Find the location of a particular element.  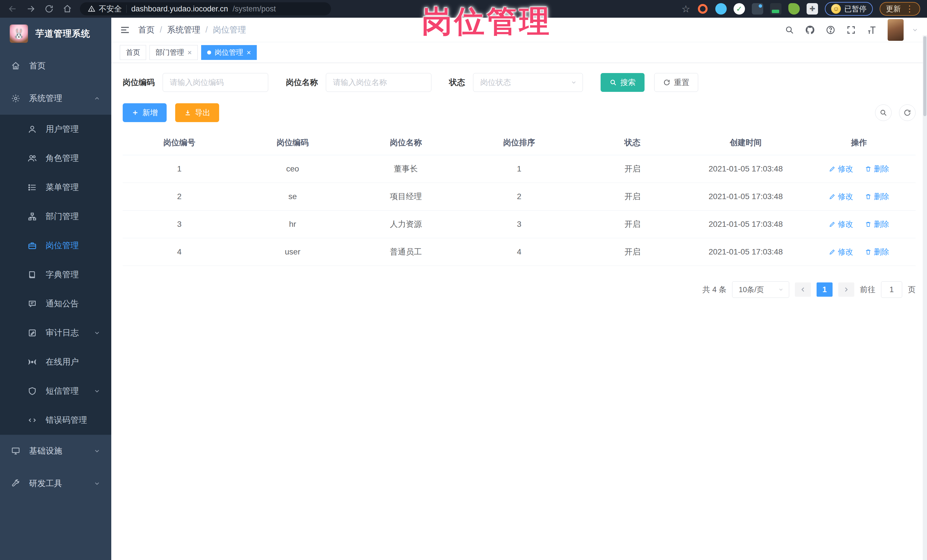

font-size-icon is located at coordinates (872, 30).